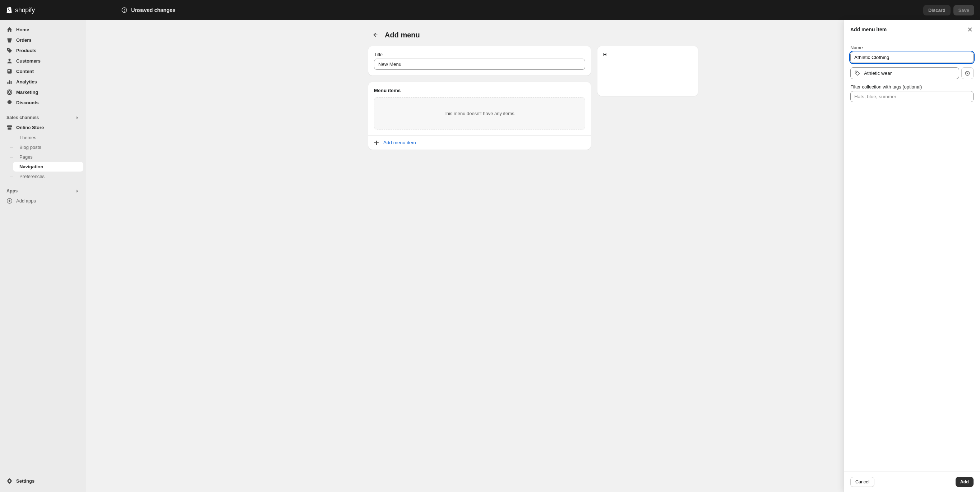  Describe the element at coordinates (402, 35) in the screenshot. I see `page-title: Add menu` at that location.